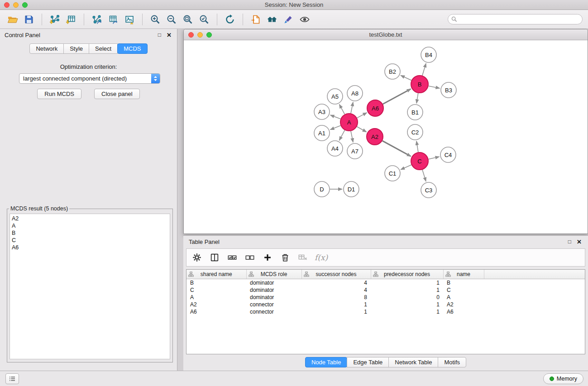 The height and width of the screenshot is (386, 588). What do you see at coordinates (579, 242) in the screenshot?
I see `close-table-panel-icon: ✕` at bounding box center [579, 242].